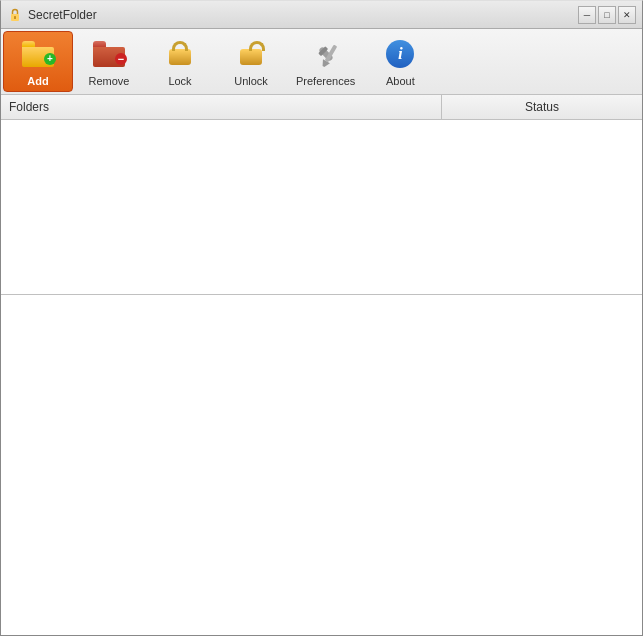 The width and height of the screenshot is (643, 636). What do you see at coordinates (326, 62) in the screenshot?
I see `preferences-button: Preferences` at bounding box center [326, 62].